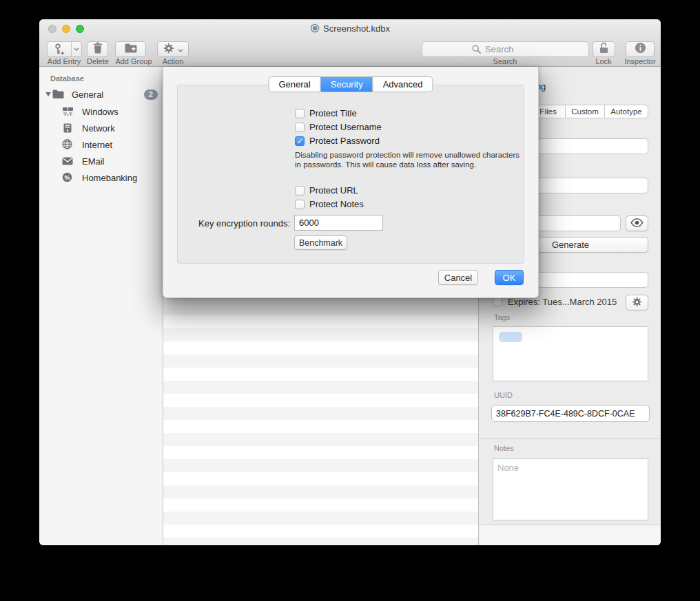 The width and height of the screenshot is (700, 601). Describe the element at coordinates (637, 223) in the screenshot. I see `show-password-button` at that location.